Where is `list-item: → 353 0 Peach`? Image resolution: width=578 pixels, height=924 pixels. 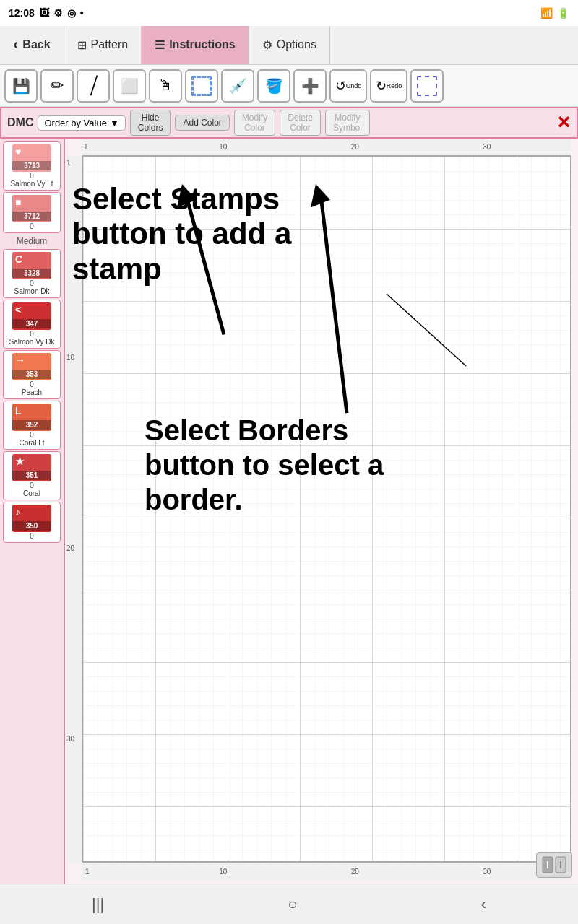 list-item: → 353 0 Peach is located at coordinates (32, 375).